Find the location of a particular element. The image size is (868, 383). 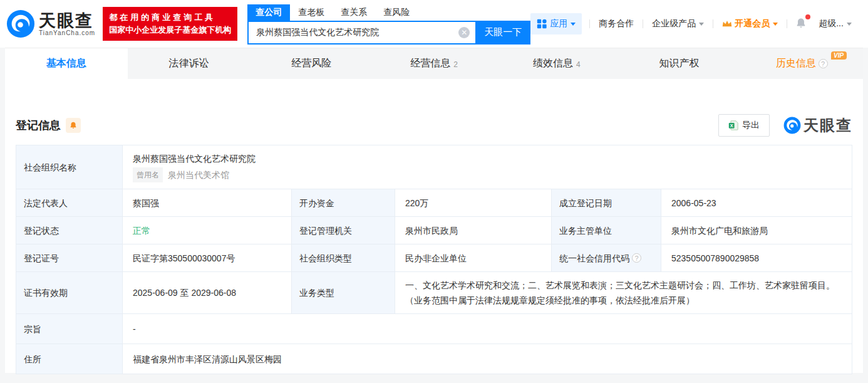

value-reg-status: 正常 is located at coordinates (207, 231).